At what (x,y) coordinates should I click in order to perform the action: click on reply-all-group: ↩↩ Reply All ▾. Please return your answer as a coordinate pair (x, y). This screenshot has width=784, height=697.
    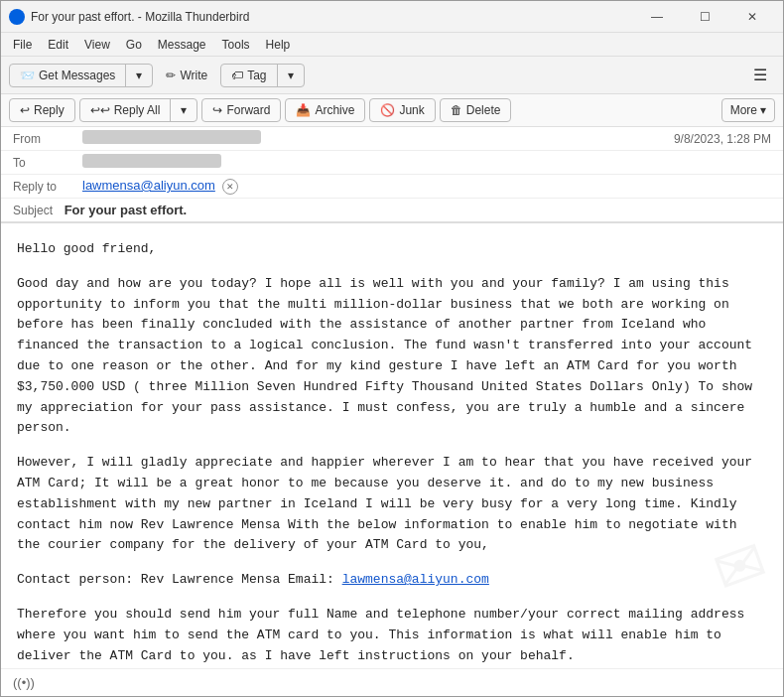
    Looking at the image, I should click on (139, 110).